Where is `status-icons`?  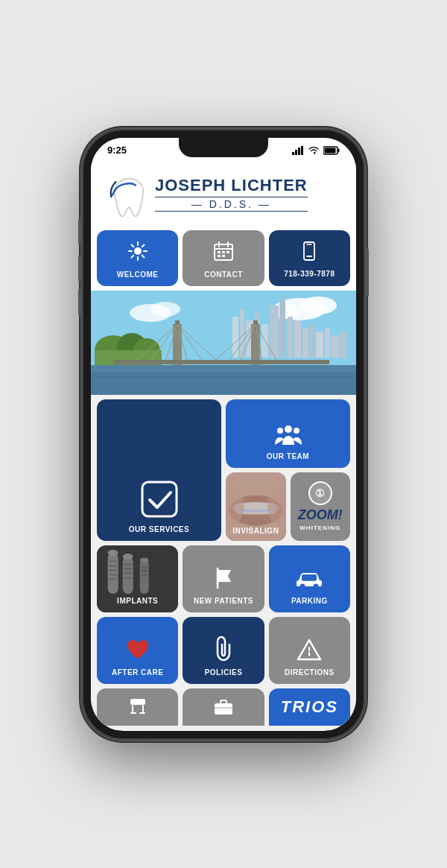
status-icons is located at coordinates (316, 151).